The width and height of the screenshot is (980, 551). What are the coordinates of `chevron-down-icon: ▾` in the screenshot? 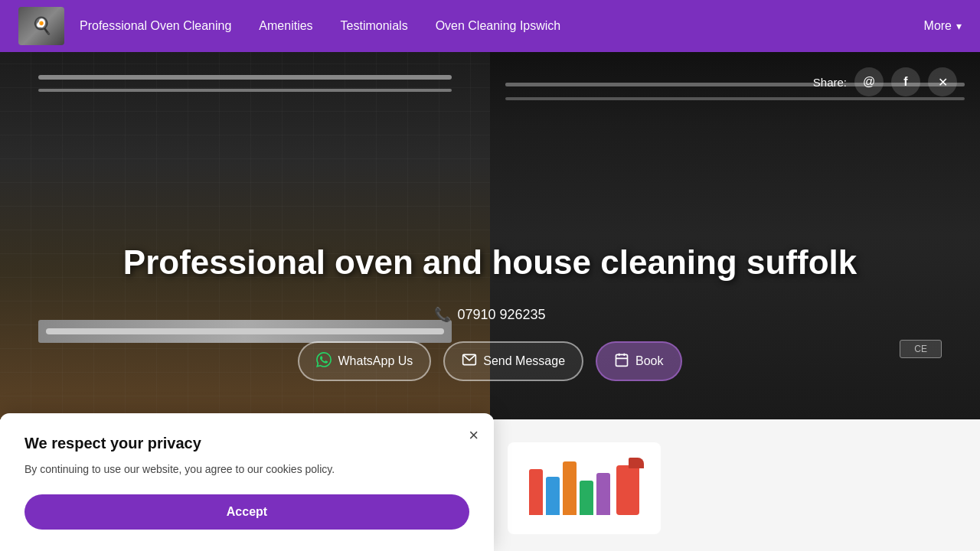 It's located at (959, 26).